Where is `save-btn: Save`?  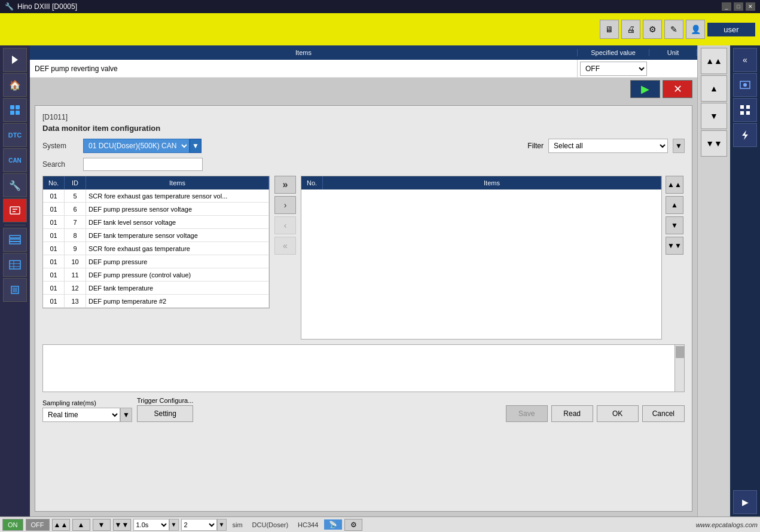
save-btn: Save is located at coordinates (527, 414).